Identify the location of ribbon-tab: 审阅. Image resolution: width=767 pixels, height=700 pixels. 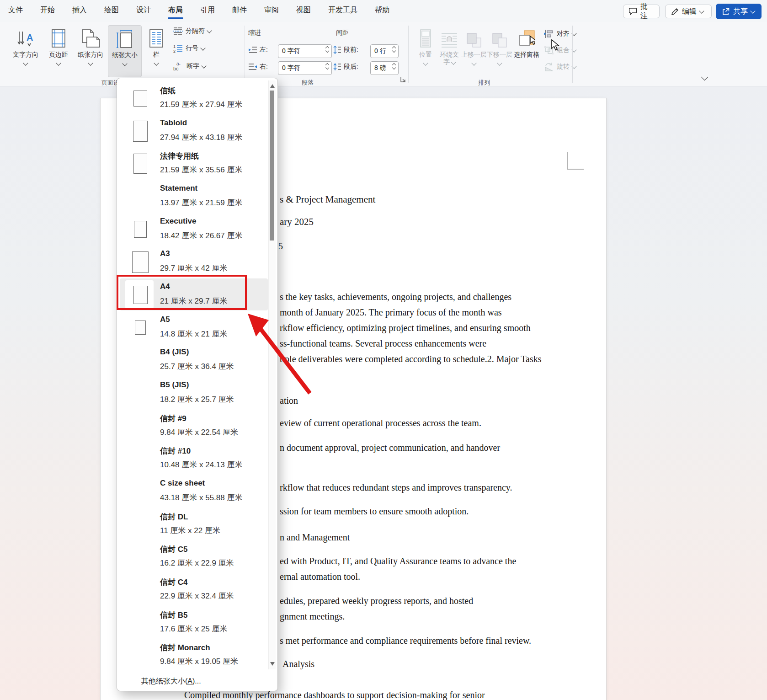
(272, 11).